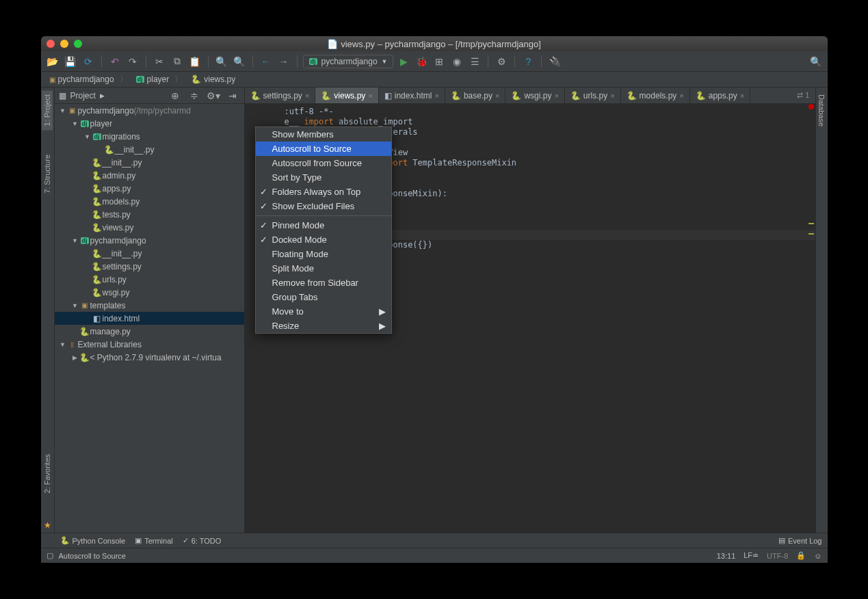 This screenshot has height=599, width=868. Describe the element at coordinates (324, 149) in the screenshot. I see `menu-item: Autoscroll to Source` at that location.